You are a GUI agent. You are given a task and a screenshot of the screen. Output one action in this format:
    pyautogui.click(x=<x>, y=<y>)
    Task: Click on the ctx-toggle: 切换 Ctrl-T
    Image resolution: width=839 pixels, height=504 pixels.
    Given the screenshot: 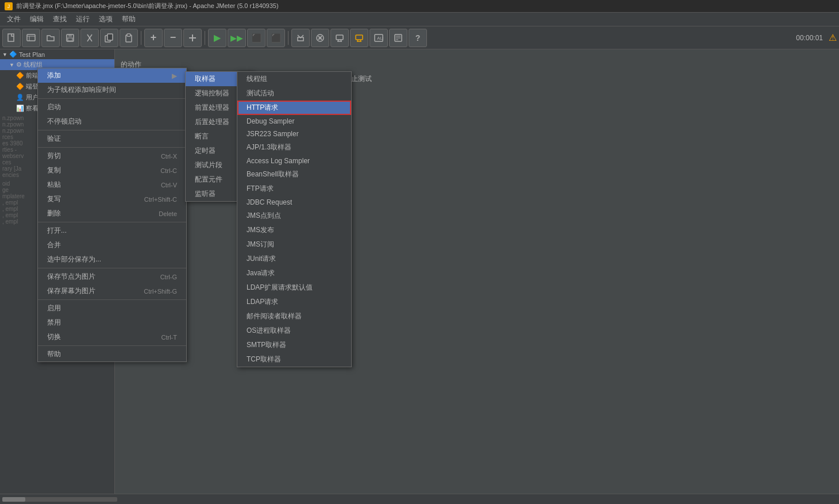 What is the action you would take?
    pyautogui.click(x=112, y=337)
    